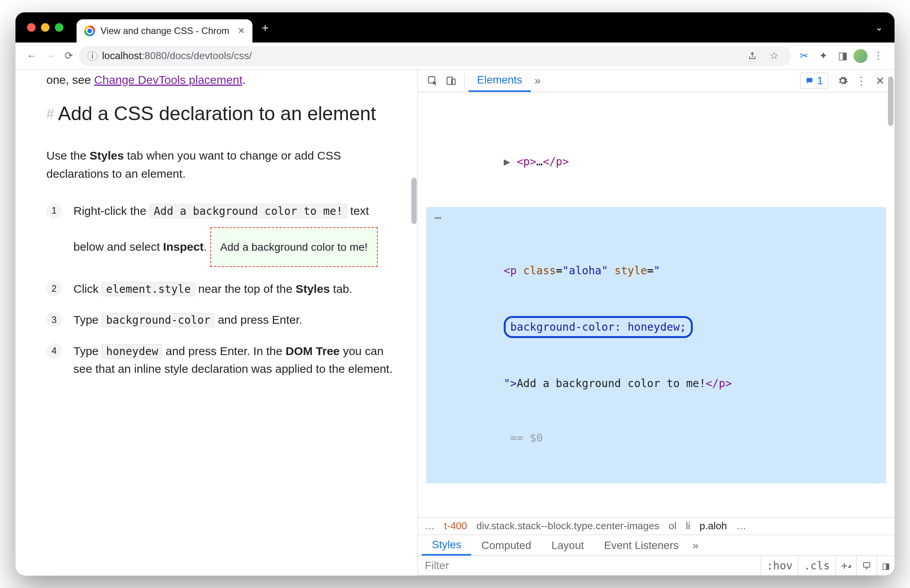 The width and height of the screenshot is (910, 588). Describe the element at coordinates (879, 27) in the screenshot. I see `tab-list-dropdown-icon: ⌄` at that location.